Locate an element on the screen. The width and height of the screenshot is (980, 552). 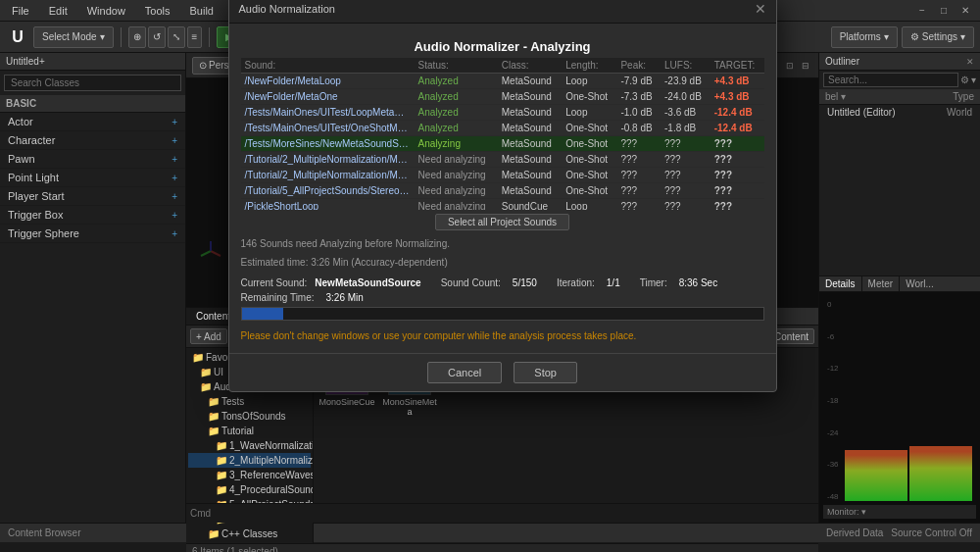
sound-status: Analyzed is located at coordinates (457, 127).